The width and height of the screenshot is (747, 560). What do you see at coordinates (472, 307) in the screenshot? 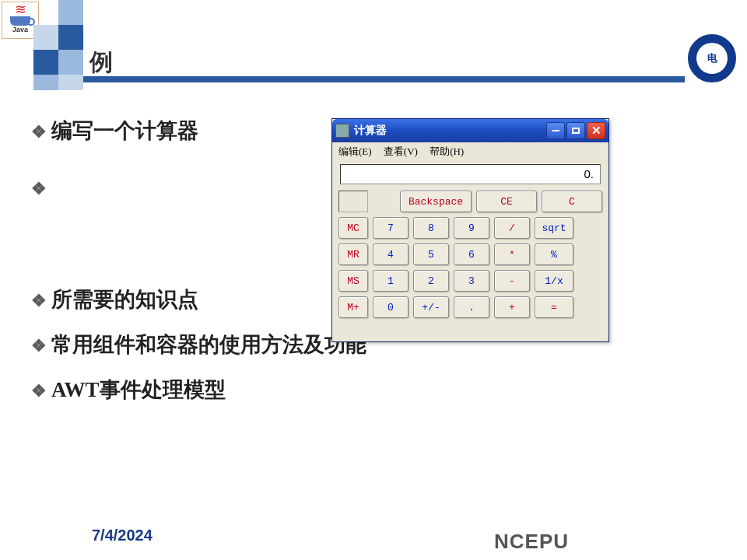
I see `decimal-button: .` at bounding box center [472, 307].